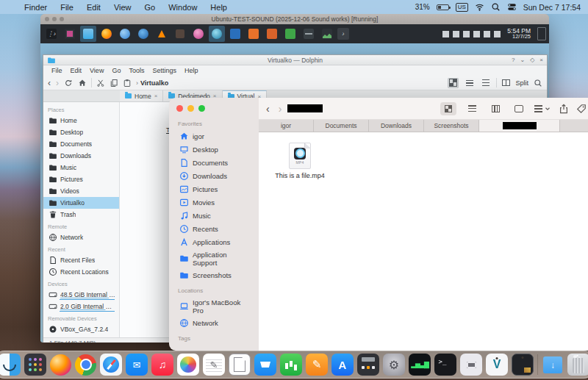 This screenshot has width=588, height=380. What do you see at coordinates (49, 83) in the screenshot?
I see `back-button: ‹` at bounding box center [49, 83].